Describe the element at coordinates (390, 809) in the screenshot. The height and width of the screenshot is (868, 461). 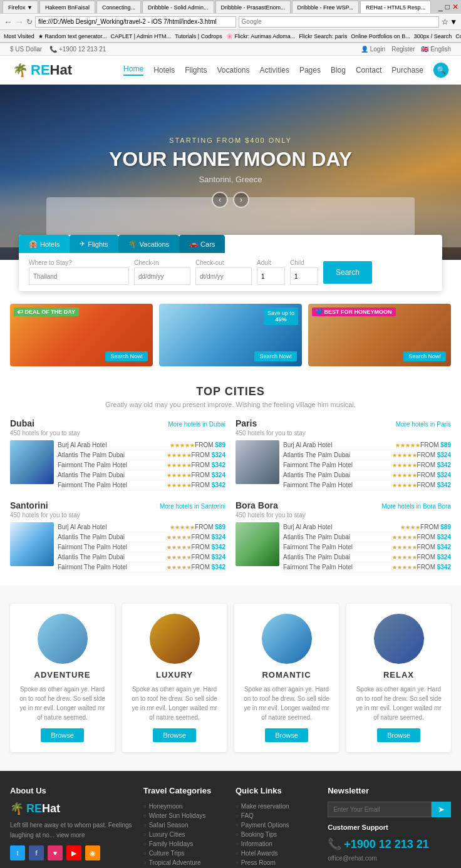
I see `newsletter-form: ➤` at that location.